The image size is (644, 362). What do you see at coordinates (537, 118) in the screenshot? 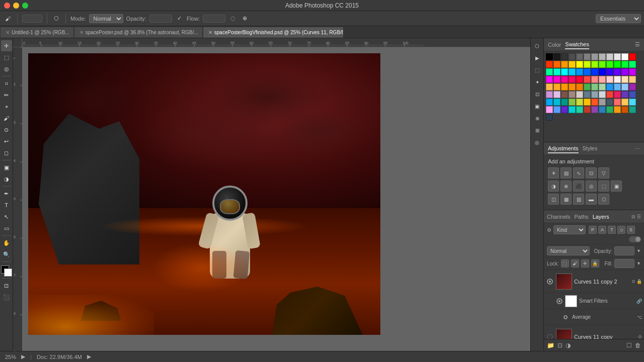
I see `panel-icon-7: ⊕` at bounding box center [537, 118].